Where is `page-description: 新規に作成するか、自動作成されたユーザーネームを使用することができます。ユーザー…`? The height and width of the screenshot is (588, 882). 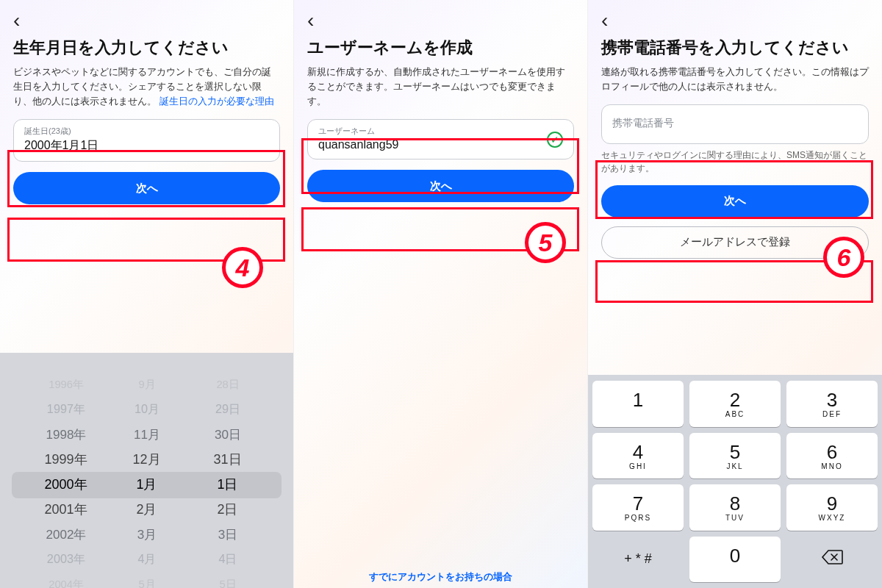 page-description: 新規に作成するか、自動作成されたユーザーネームを使用することができます。ユーザー… is located at coordinates (441, 87).